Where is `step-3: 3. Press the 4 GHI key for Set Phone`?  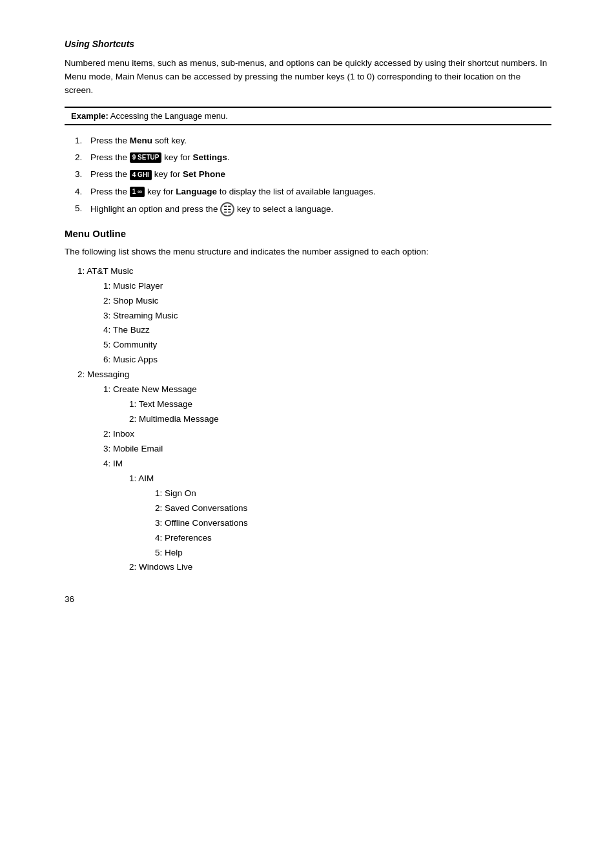 step-3: 3. Press the 4 GHI key for Set Phone is located at coordinates (321, 174).